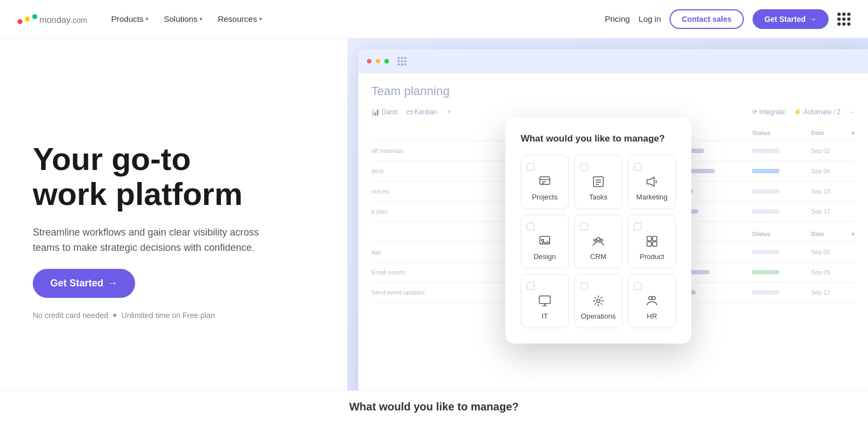  What do you see at coordinates (545, 316) in the screenshot?
I see `it-label: IT` at bounding box center [545, 316].